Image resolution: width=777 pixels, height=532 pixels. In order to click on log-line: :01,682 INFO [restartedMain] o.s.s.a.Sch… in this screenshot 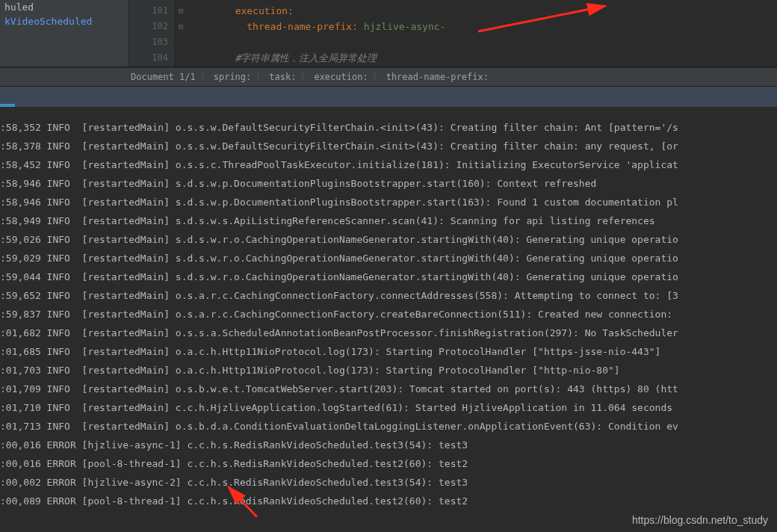, I will do `click(388, 333)`.